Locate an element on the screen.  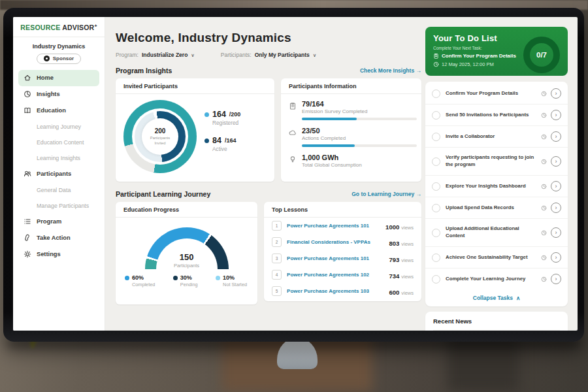
todo-item: Send 50 Invitations to Participants › is located at coordinates (497, 115).